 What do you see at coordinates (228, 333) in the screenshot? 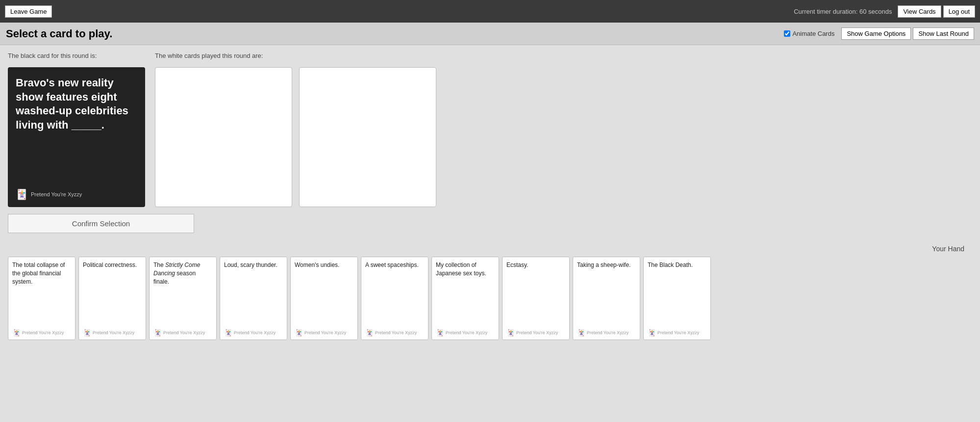
I see `hand-card-logo-3: 🃏` at bounding box center [228, 333].